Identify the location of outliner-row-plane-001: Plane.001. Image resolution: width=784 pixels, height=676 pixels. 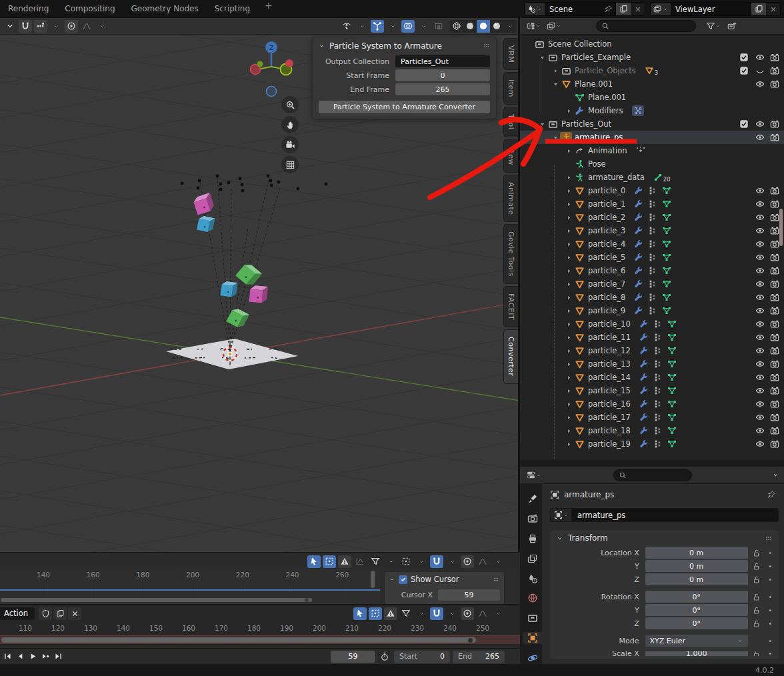
(652, 84).